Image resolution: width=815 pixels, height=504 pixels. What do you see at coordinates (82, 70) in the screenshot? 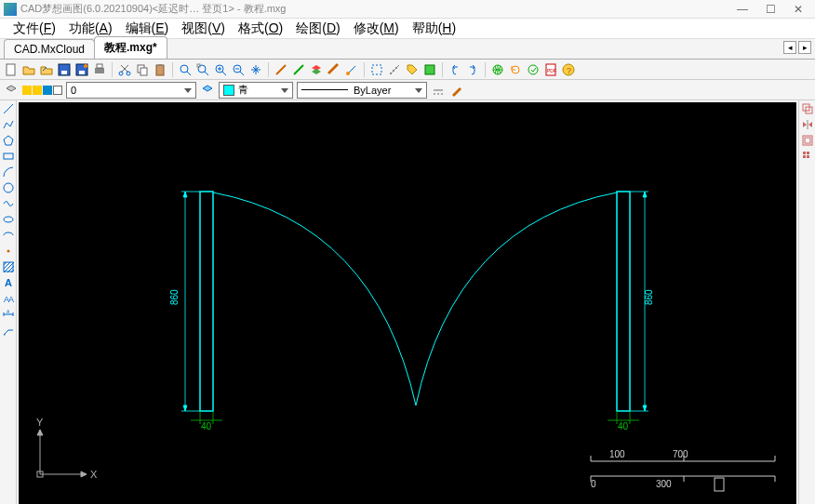
I see `saveas-icon` at bounding box center [82, 70].